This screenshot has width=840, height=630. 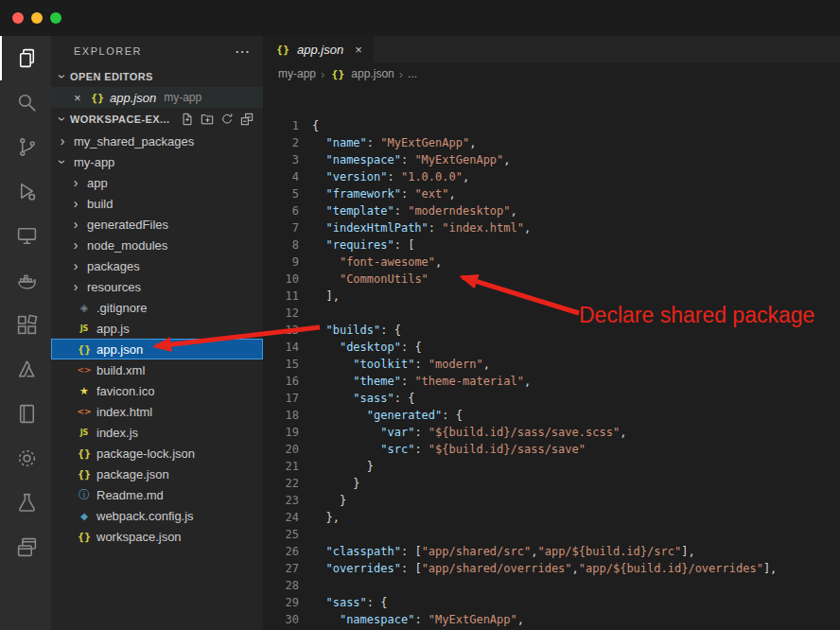 What do you see at coordinates (157, 328) in the screenshot?
I see `tree-item-app-js: JSapp.js` at bounding box center [157, 328].